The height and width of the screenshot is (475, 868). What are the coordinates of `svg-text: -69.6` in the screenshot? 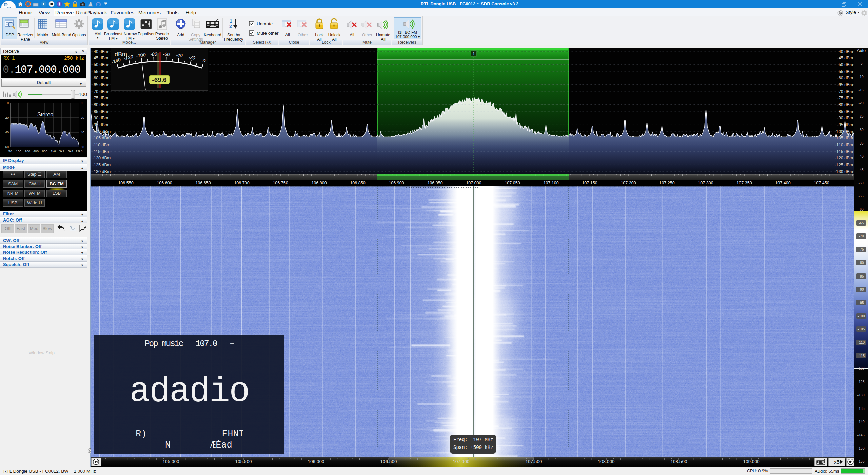 It's located at (159, 80).